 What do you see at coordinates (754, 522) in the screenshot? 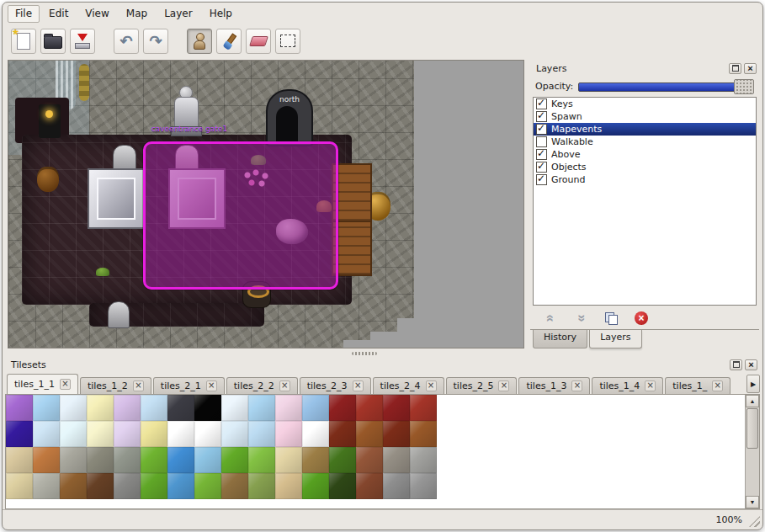
I see `resize-grip-icon` at bounding box center [754, 522].